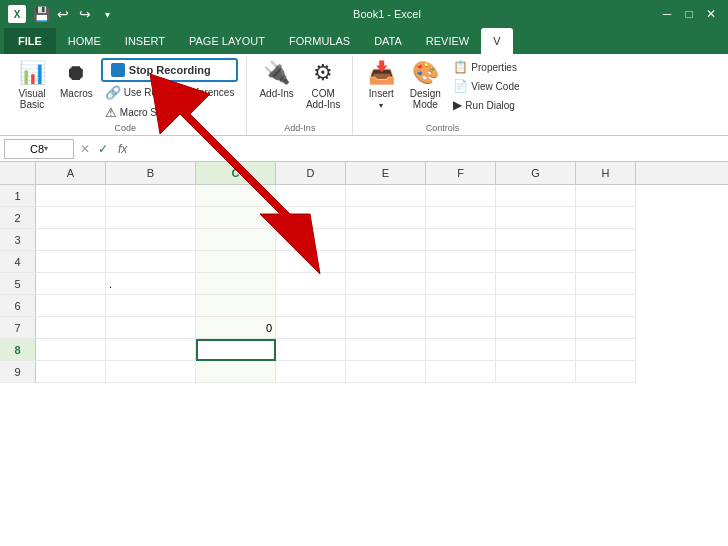  What do you see at coordinates (311, 262) in the screenshot?
I see `cell-d4` at bounding box center [311, 262].